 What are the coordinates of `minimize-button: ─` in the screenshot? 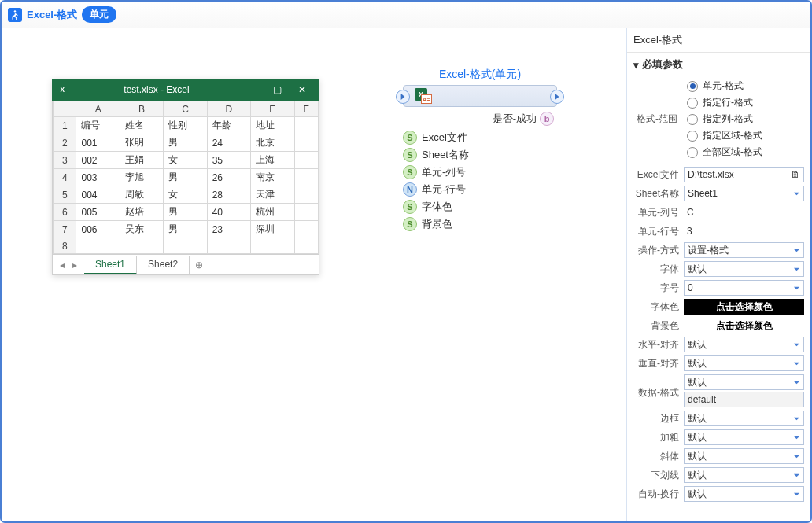 It's located at (252, 90).